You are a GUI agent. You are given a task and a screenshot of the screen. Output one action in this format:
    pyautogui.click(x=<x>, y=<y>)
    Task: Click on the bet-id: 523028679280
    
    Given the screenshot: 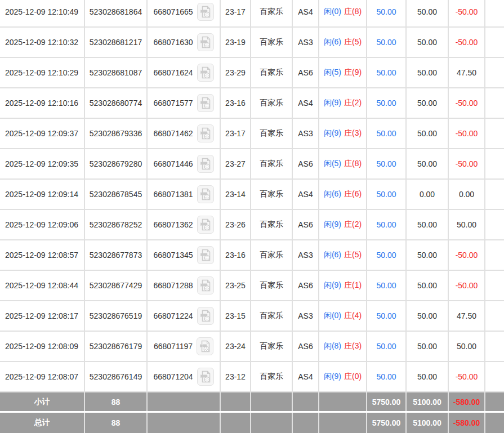 What is the action you would take?
    pyautogui.click(x=116, y=164)
    